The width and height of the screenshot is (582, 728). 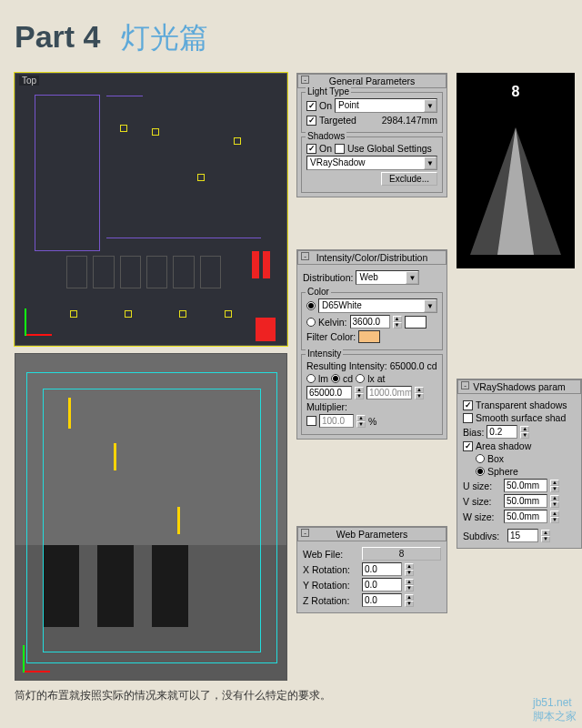 What do you see at coordinates (546, 536) in the screenshot?
I see `subdivs-spinner: ▲▼` at bounding box center [546, 536].